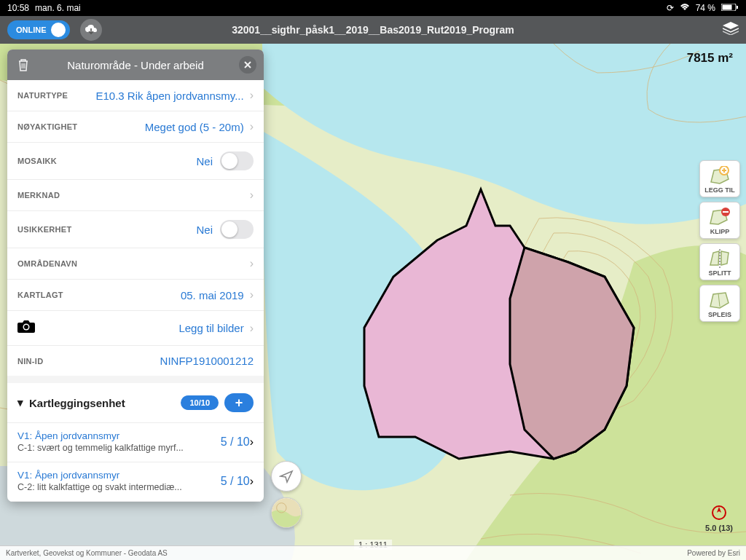 This screenshot has width=746, height=560. What do you see at coordinates (720, 241) in the screenshot?
I see `tool-column: LEGG TIL KLIPP SPLITT SPLEIS` at bounding box center [720, 241].